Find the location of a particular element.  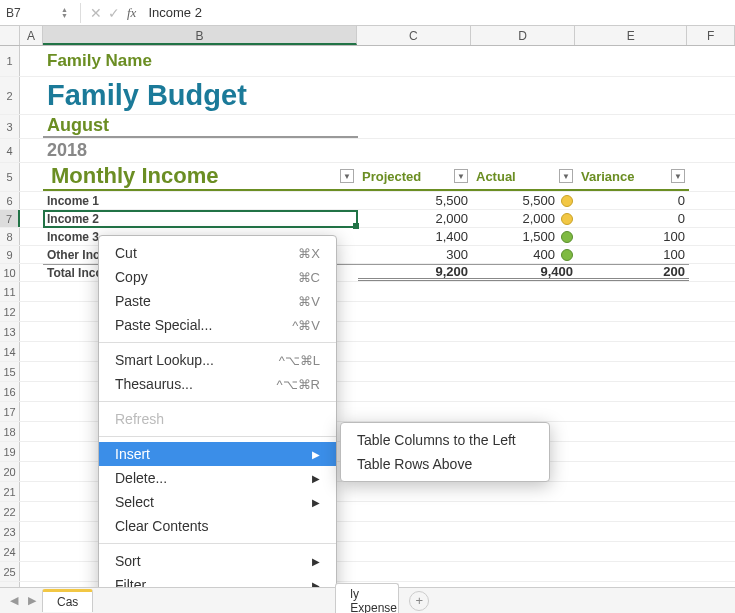

col-actual: Actual▼ is located at coordinates (524, 177).